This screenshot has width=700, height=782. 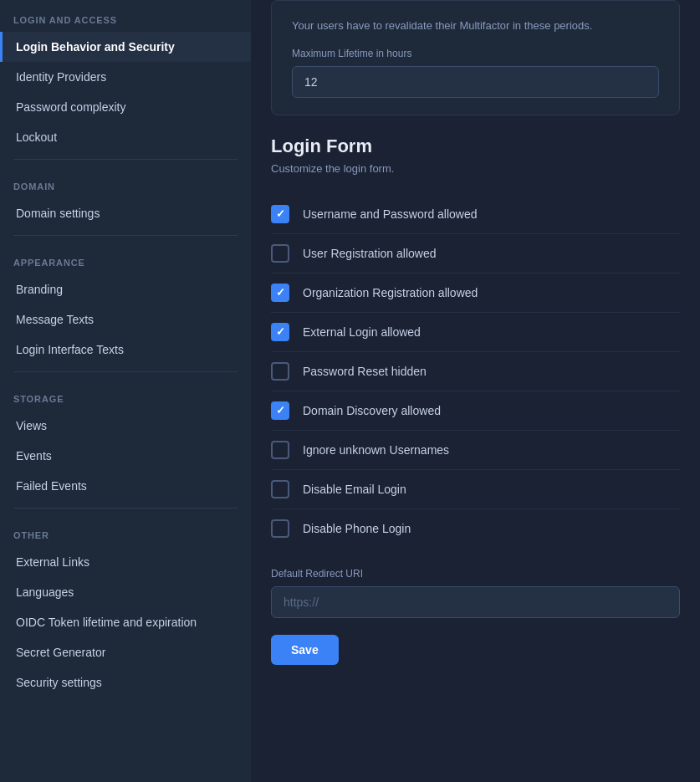 What do you see at coordinates (125, 350) in the screenshot?
I see `sidebar-item-login-interface-texts: Login Interface Texts` at bounding box center [125, 350].